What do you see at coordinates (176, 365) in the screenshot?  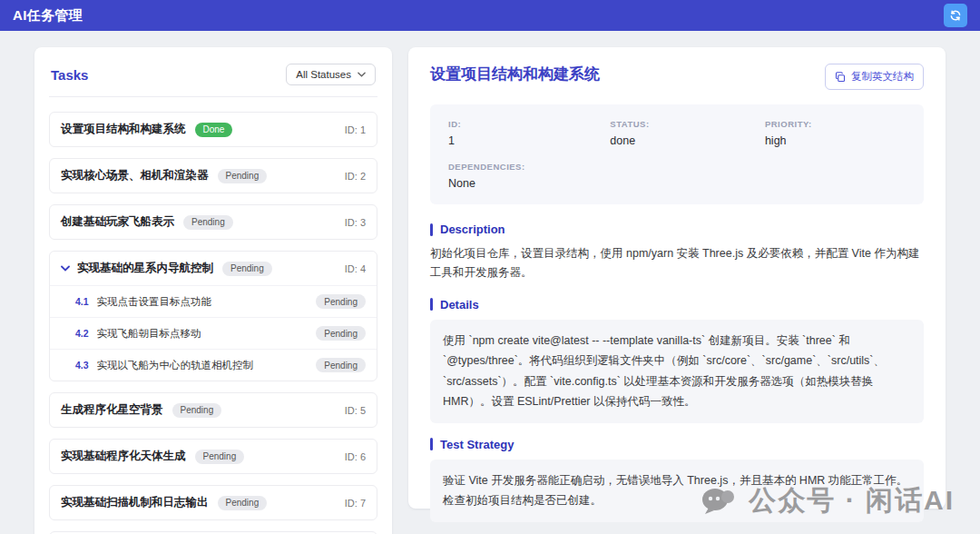 I see `subtask-title: 实现以飞船为中心的轨道相机控制` at bounding box center [176, 365].